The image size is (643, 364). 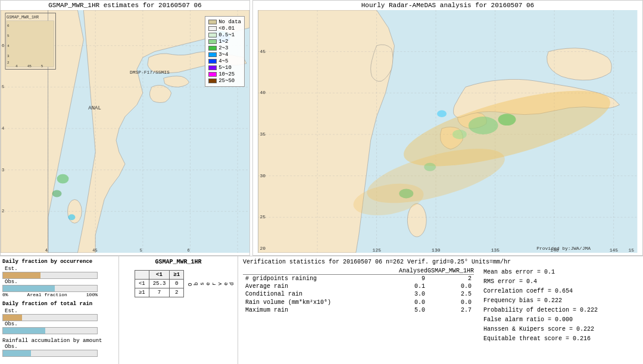 What do you see at coordinates (160, 293) in the screenshot?
I see `contingency-cell-ge1lt1: 7` at bounding box center [160, 293].